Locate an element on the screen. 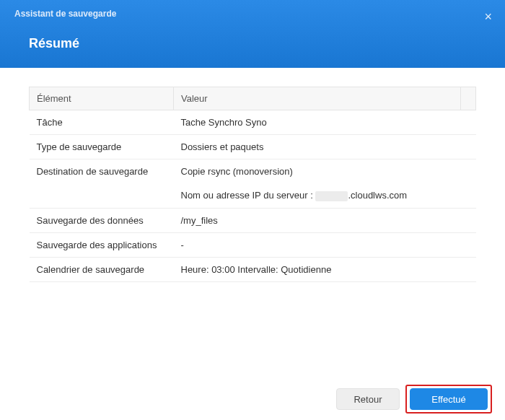 This screenshot has width=505, height=420. redacted-block is located at coordinates (332, 196).